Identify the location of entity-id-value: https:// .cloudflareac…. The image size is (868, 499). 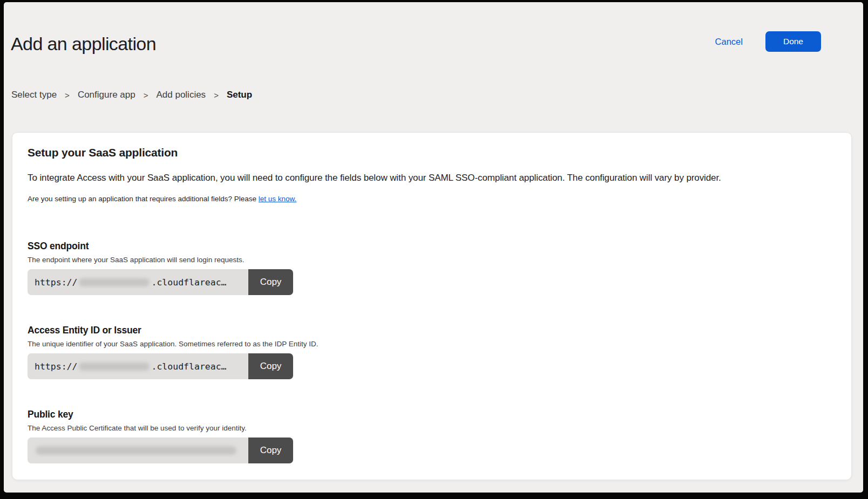
(138, 366).